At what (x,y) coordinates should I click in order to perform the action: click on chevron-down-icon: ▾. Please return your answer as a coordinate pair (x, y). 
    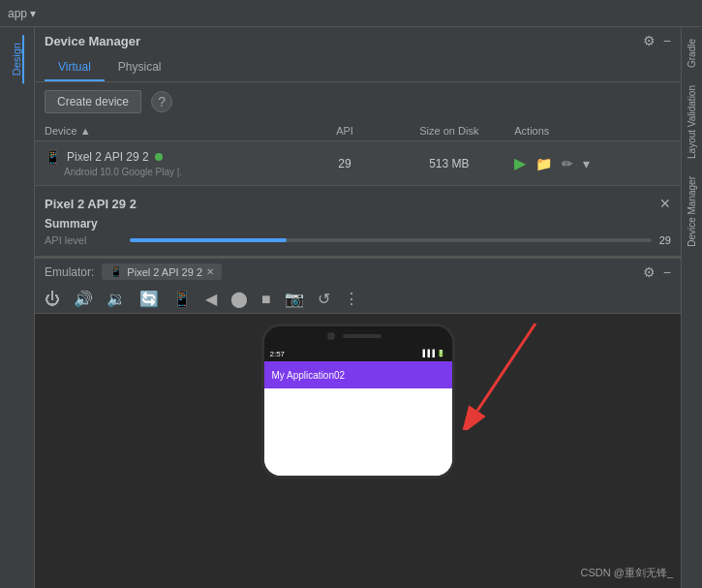
    Looking at the image, I should click on (587, 164).